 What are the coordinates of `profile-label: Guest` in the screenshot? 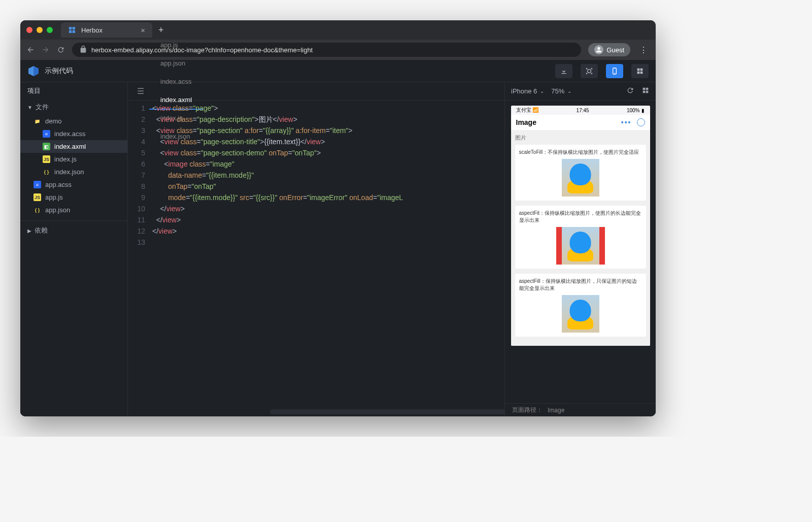 It's located at (615, 50).